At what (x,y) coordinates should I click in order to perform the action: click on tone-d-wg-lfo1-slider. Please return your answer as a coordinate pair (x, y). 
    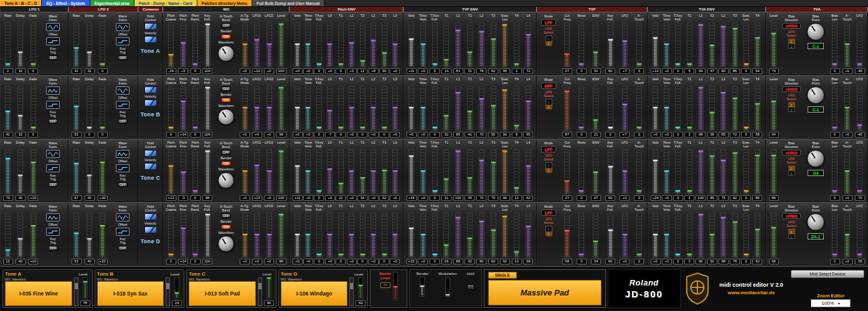
    Looking at the image, I should click on (257, 235).